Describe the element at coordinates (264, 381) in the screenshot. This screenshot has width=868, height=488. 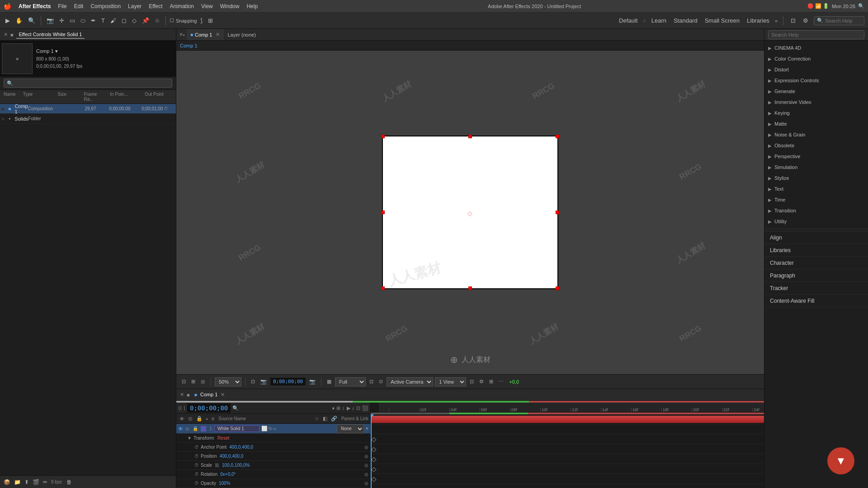
I see `snapshot-btn: 📷` at that location.